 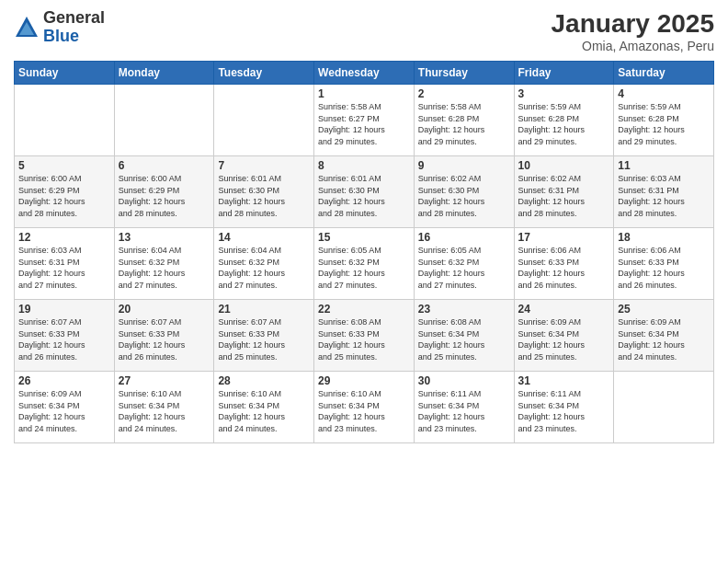 I want to click on calendar-week-1: 1Sunrise: 5:58 AM Sunset: 6:27 PM Daylig…, so click(x=364, y=121).